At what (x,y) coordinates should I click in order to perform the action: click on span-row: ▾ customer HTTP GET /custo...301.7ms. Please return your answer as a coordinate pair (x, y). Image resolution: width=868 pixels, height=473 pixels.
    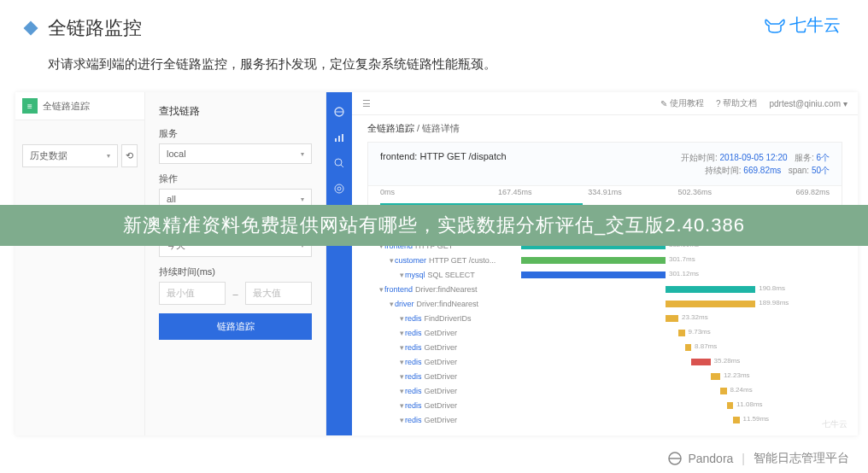
    Looking at the image, I should click on (605, 260).